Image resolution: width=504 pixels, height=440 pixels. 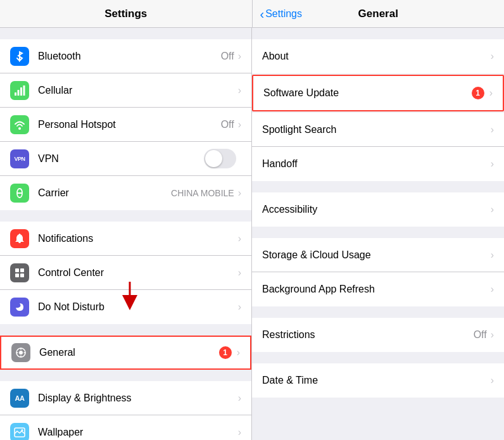 What do you see at coordinates (493, 255) in the screenshot?
I see `storage-chevron: ›` at bounding box center [493, 255].